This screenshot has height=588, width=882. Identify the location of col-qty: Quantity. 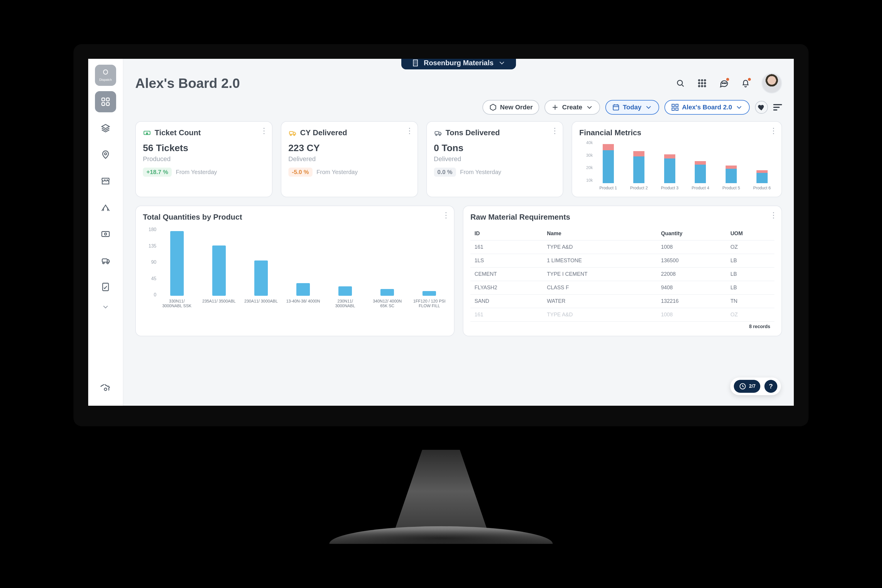
(692, 234).